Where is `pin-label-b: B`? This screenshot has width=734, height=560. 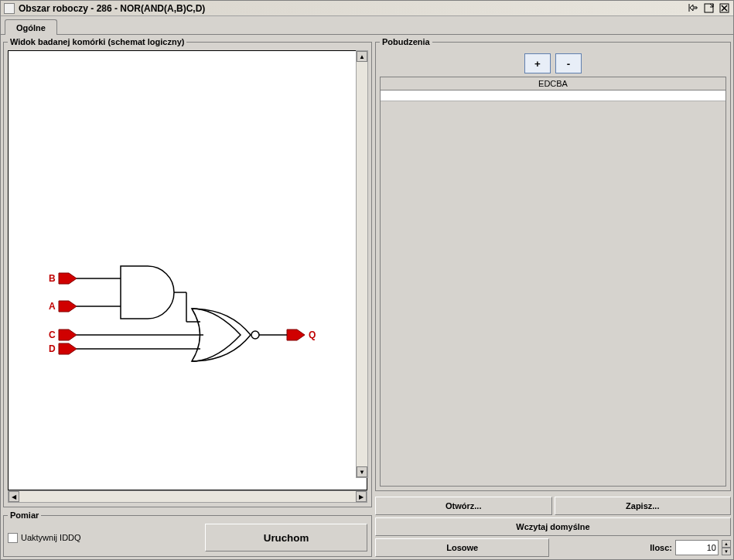
pin-label-b: B is located at coordinates (53, 278).